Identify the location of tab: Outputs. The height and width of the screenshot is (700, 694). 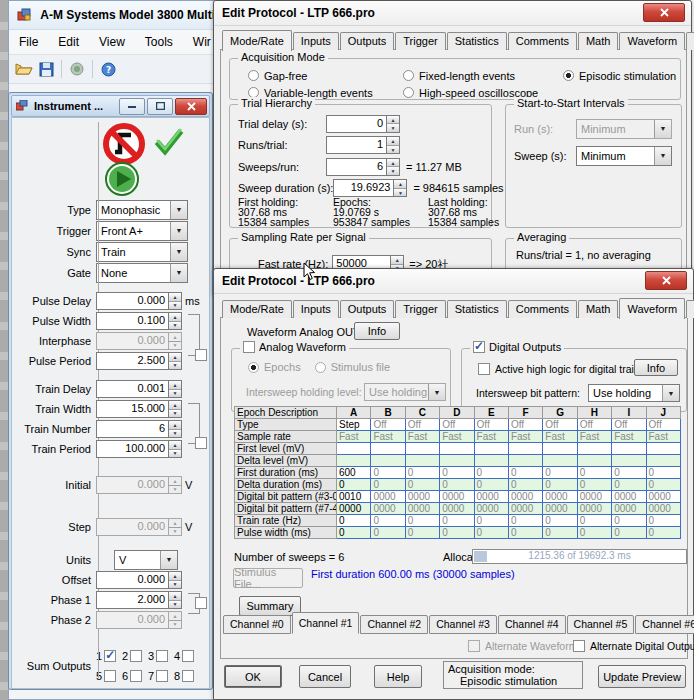
(368, 41).